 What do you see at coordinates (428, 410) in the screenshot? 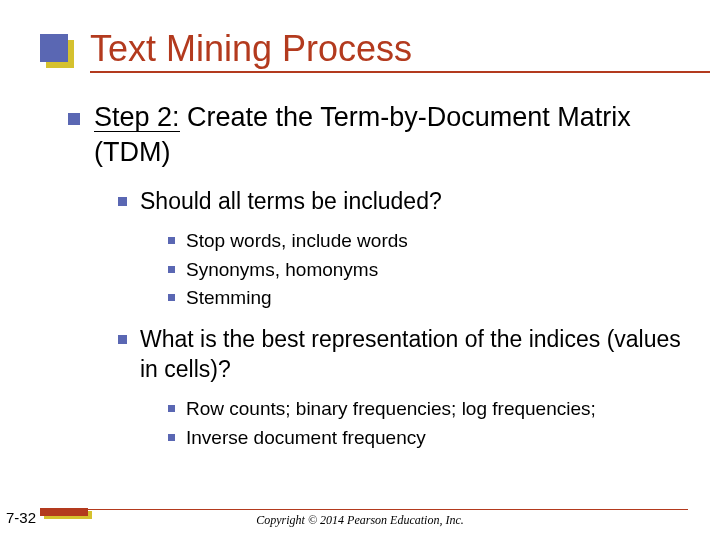
I see `list-item: Row counts; binary frequencies; log freq…` at bounding box center [428, 410].